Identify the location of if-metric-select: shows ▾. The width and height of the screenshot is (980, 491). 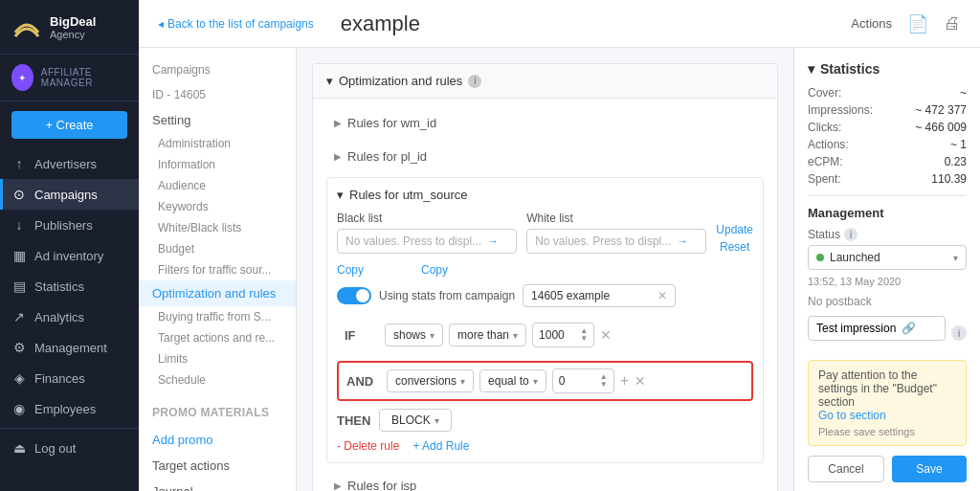
(413, 335).